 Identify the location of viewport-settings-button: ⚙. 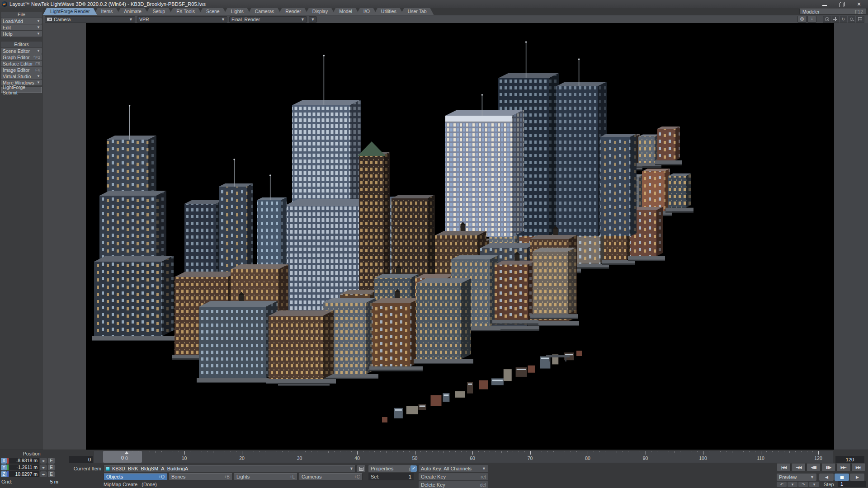
(802, 19).